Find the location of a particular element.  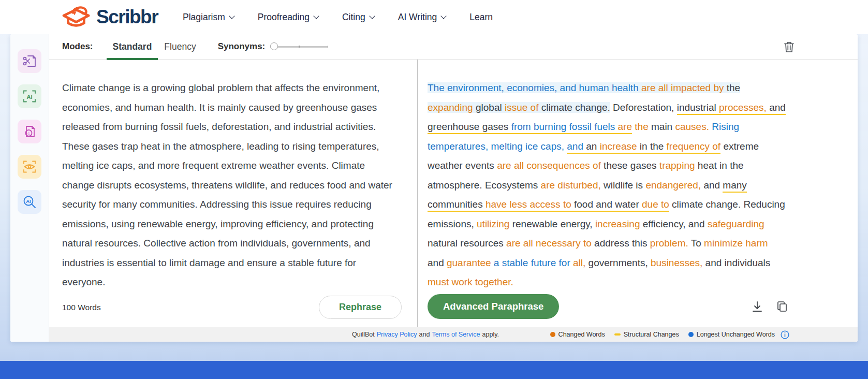

paraphrase-segment: guarantee is located at coordinates (470, 263).